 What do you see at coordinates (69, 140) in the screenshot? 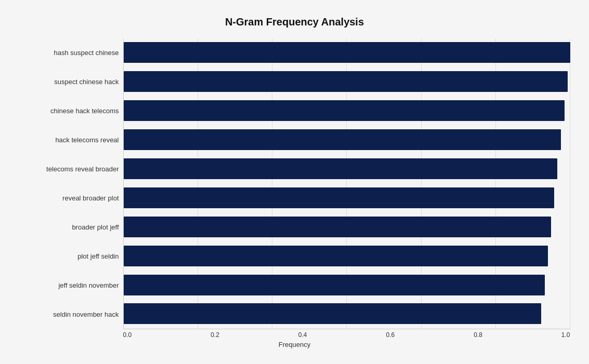
I see `y-label: hack telecoms reveal` at bounding box center [69, 140].